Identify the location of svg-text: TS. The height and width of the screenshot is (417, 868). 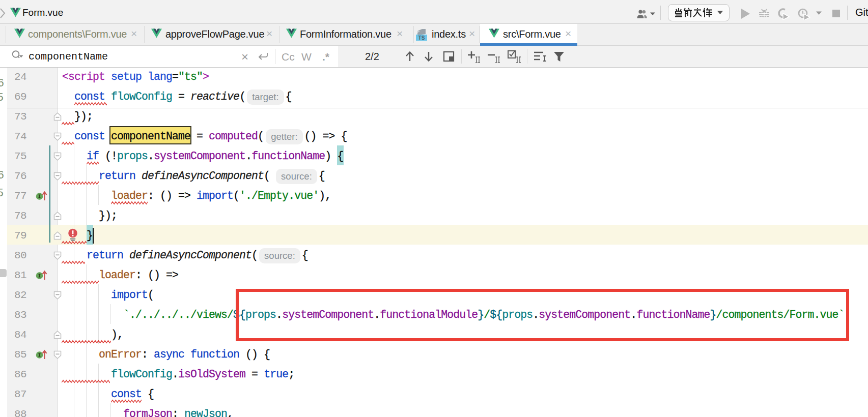
(422, 38).